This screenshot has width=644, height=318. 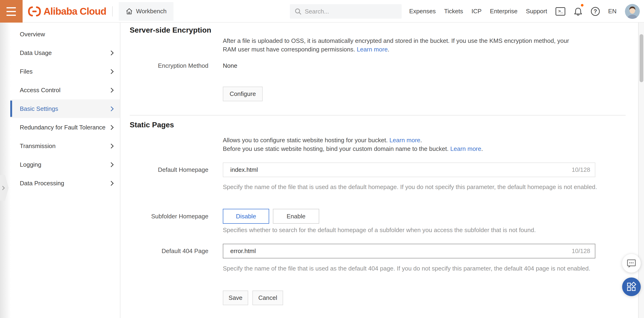 I want to click on sidebar-item-logging: Logging, so click(x=60, y=164).